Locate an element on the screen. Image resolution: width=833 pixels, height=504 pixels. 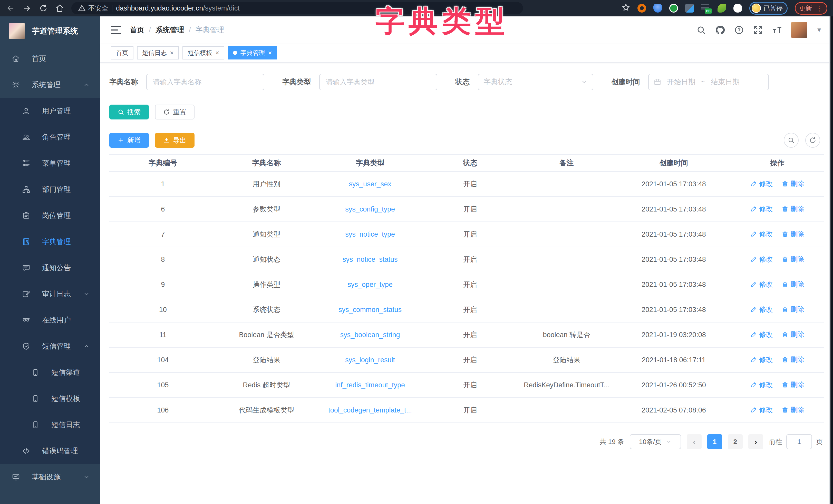
sidebar-item-sms: 短信管理 is located at coordinates (50, 347).